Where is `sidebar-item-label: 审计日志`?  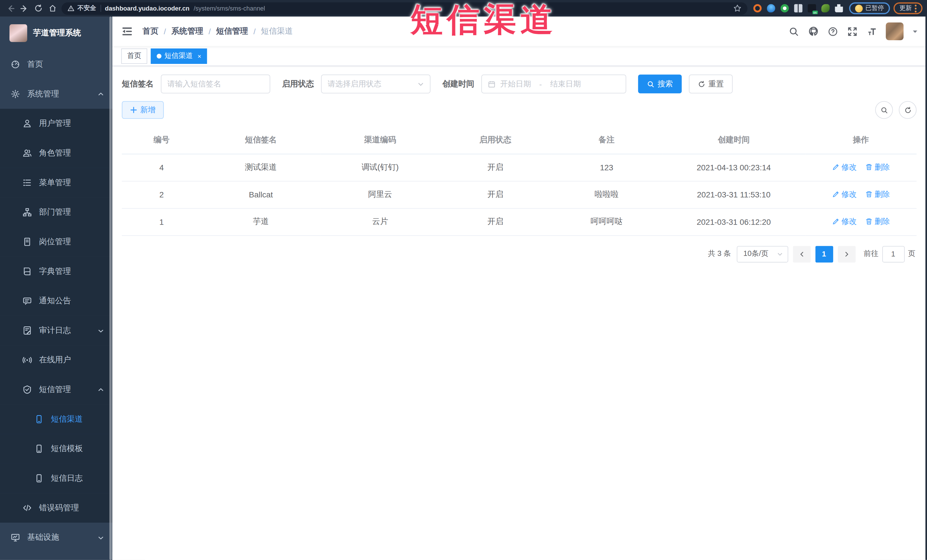 sidebar-item-label: 审计日志 is located at coordinates (55, 331).